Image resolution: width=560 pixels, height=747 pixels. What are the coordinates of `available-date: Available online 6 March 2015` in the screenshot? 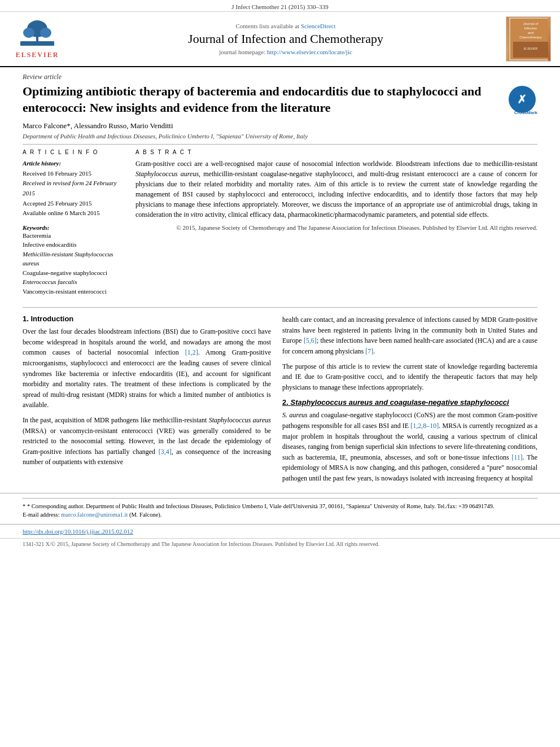 It's located at (73, 213).